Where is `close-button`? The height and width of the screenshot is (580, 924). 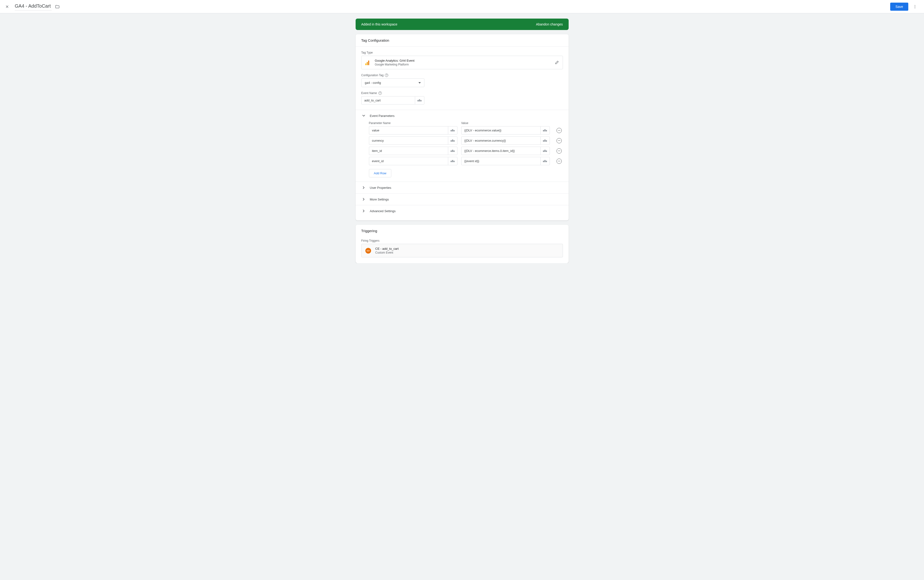
close-button is located at coordinates (7, 7).